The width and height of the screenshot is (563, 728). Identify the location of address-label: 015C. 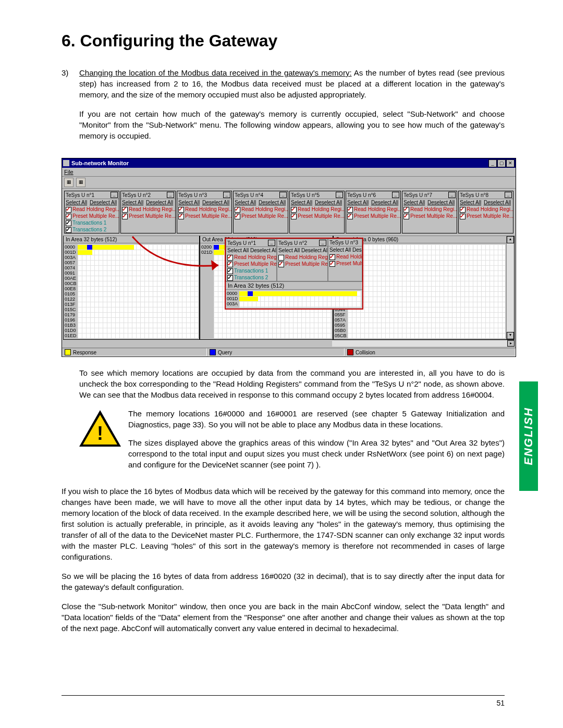
(71, 310).